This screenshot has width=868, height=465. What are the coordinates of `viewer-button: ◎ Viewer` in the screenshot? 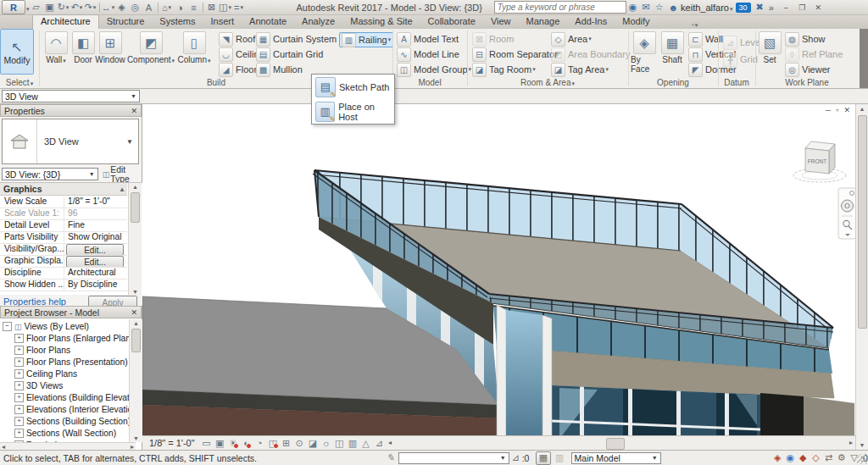 It's located at (807, 69).